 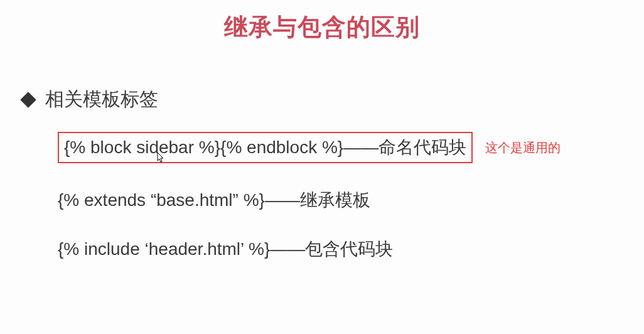 What do you see at coordinates (322, 21) in the screenshot?
I see `slide-title: 继承与包含的区别` at bounding box center [322, 21].